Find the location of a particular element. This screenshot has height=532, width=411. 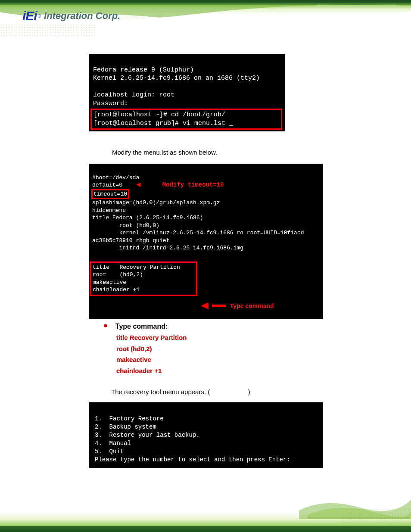

cmd-root: root (hd0,2) is located at coordinates (221, 349).